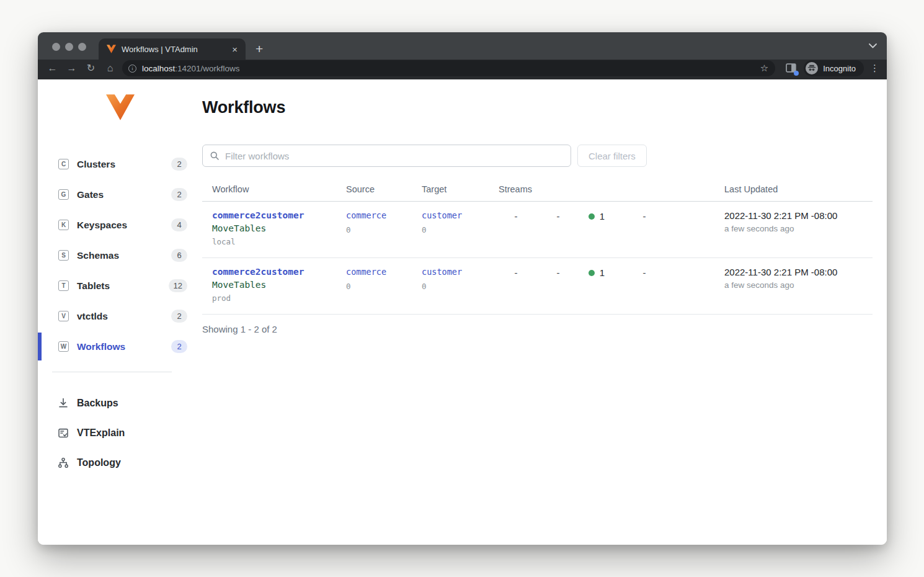  What do you see at coordinates (873, 45) in the screenshot?
I see `chevron-down-icon` at bounding box center [873, 45].